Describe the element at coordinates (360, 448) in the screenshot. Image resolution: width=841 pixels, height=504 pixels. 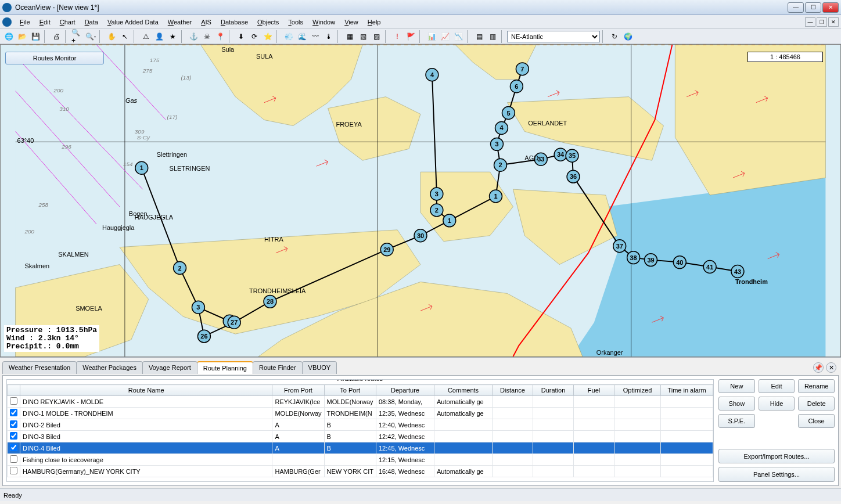
I see `table-row: DINO-4 BiledAB12:45, Wednesc` at that location.